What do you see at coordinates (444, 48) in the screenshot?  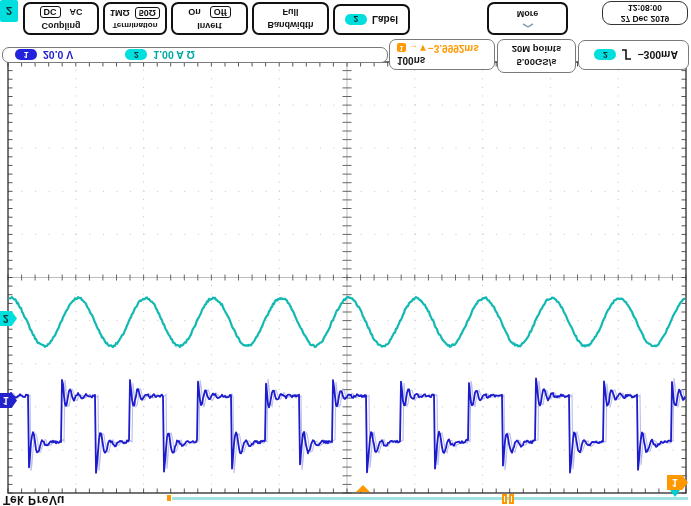 I see `horizontal-delay: →▼−3.9992ms` at bounding box center [444, 48].